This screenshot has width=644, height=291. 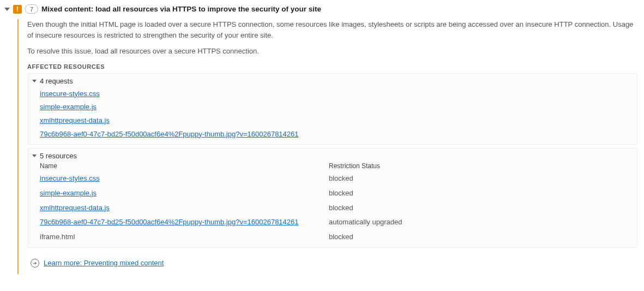 I want to click on learn-more-row: ➔ Learn more: Preventing mixed content, so click(x=334, y=263).